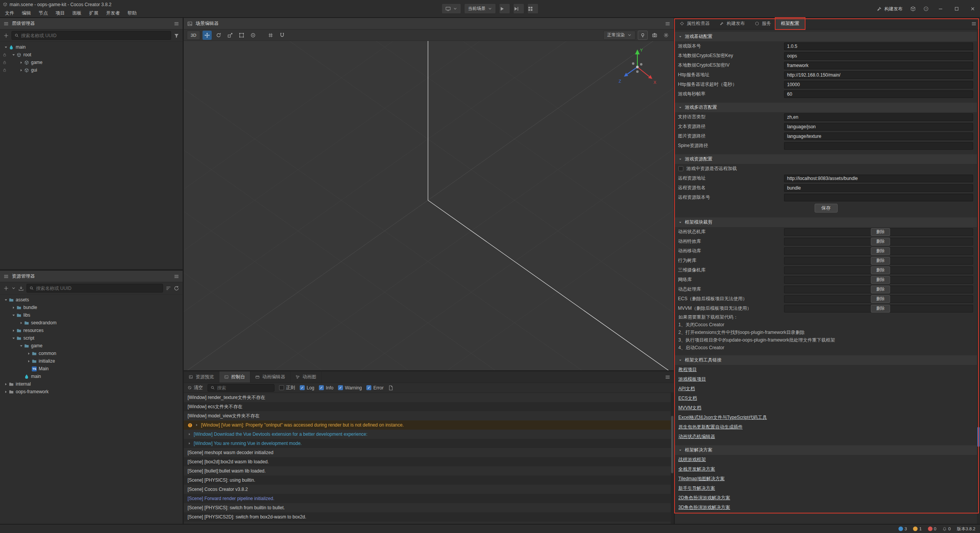 Image resolution: width=980 pixels, height=533 pixels. I want to click on inspector-scrollbar, so click(978, 276).